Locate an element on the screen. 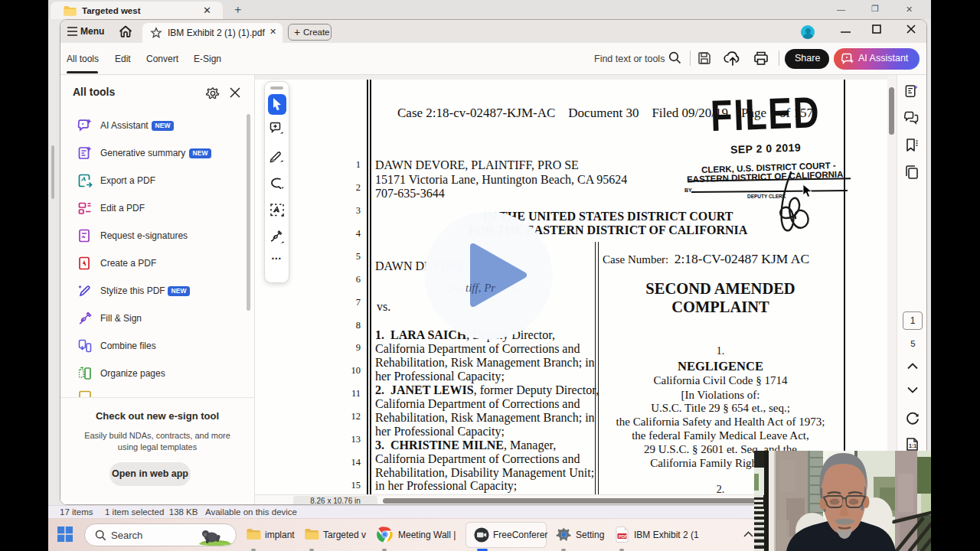  svg-text: PDF is located at coordinates (623, 536).